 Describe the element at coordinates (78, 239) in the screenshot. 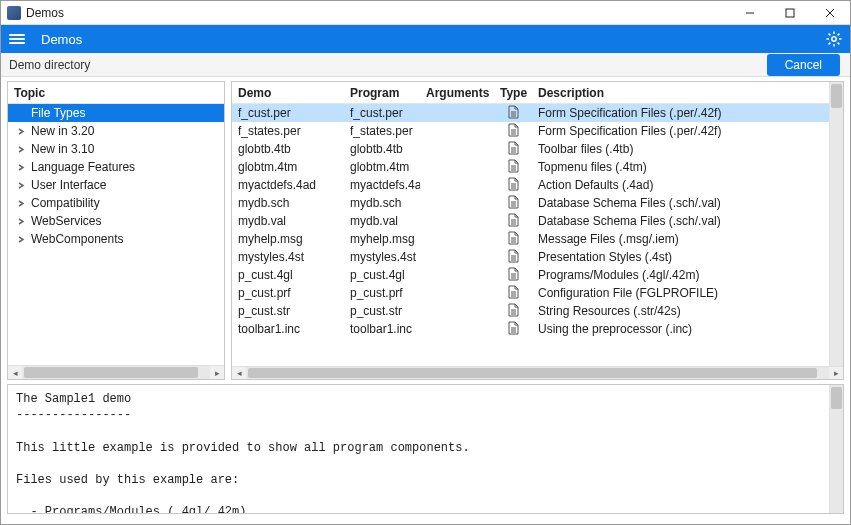

I see `tree-item-label: WebComponents` at that location.